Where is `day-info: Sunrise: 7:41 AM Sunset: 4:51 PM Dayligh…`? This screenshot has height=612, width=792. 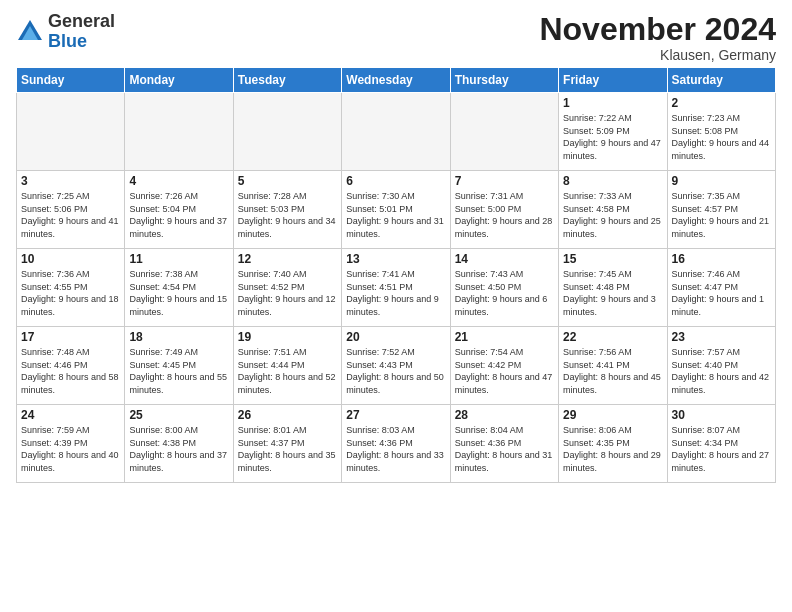 day-info: Sunrise: 7:41 AM Sunset: 4:51 PM Dayligh… is located at coordinates (396, 293).